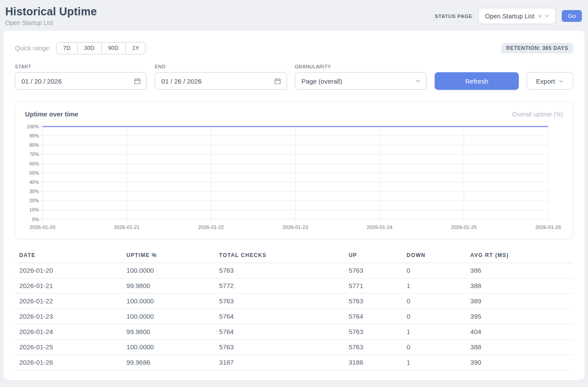 The height and width of the screenshot is (387, 588). Describe the element at coordinates (294, 114) in the screenshot. I see `chart-header: Uptime over time Overall uptime (%)` at that location.